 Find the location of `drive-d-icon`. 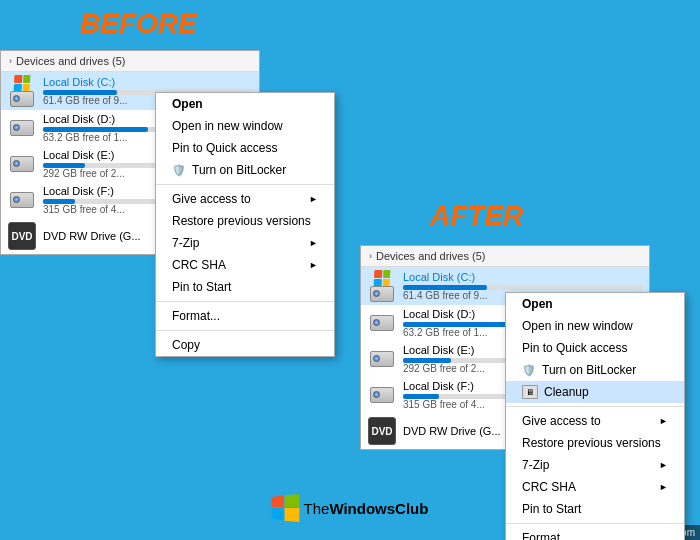

drive-d-icon is located at coordinates (22, 128).